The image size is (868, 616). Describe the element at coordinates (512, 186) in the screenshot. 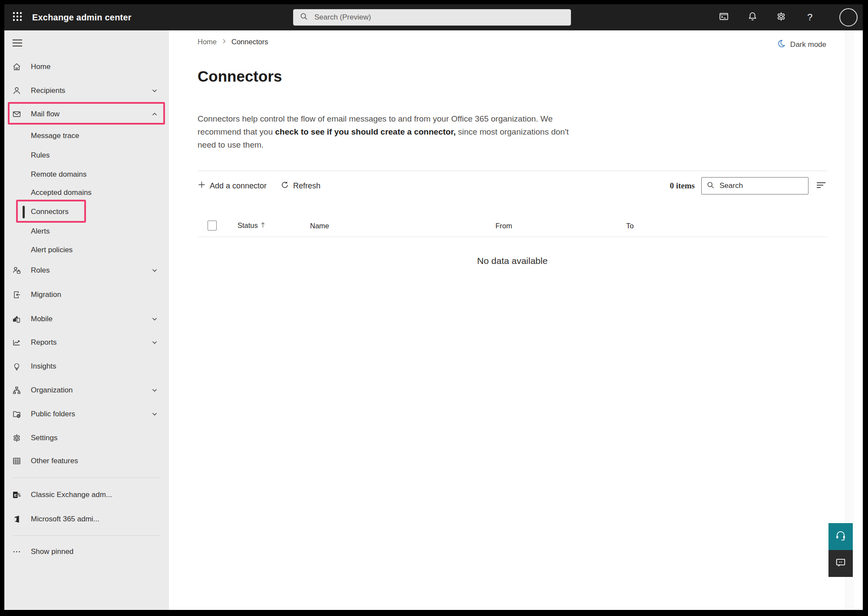

I see `command-bar: Add a connector Refresh 0 items` at that location.